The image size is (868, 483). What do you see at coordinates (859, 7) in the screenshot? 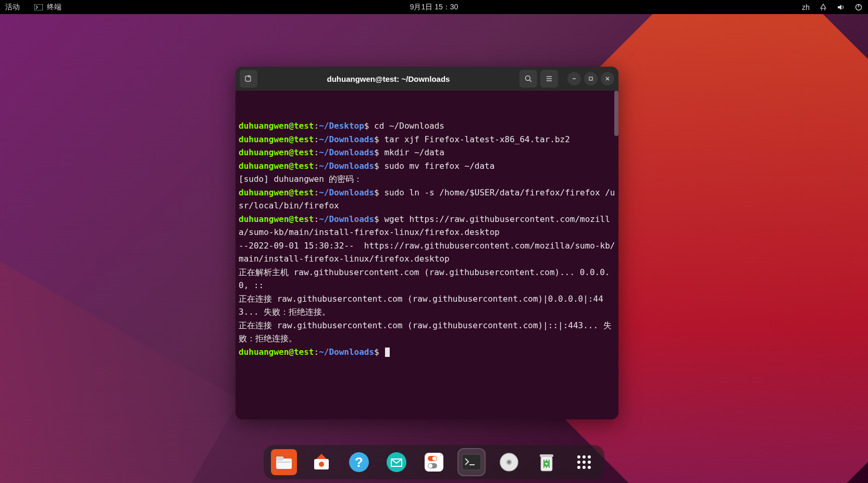
I see `power-icon` at bounding box center [859, 7].